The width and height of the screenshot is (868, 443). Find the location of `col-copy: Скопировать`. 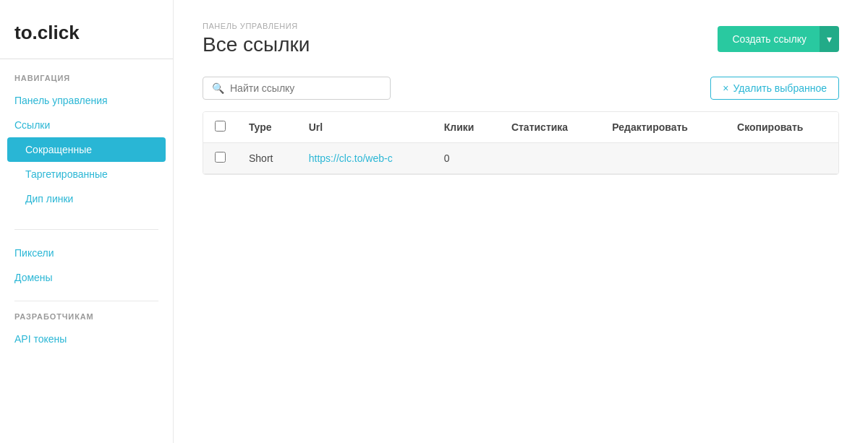

col-copy: Скопировать is located at coordinates (782, 127).